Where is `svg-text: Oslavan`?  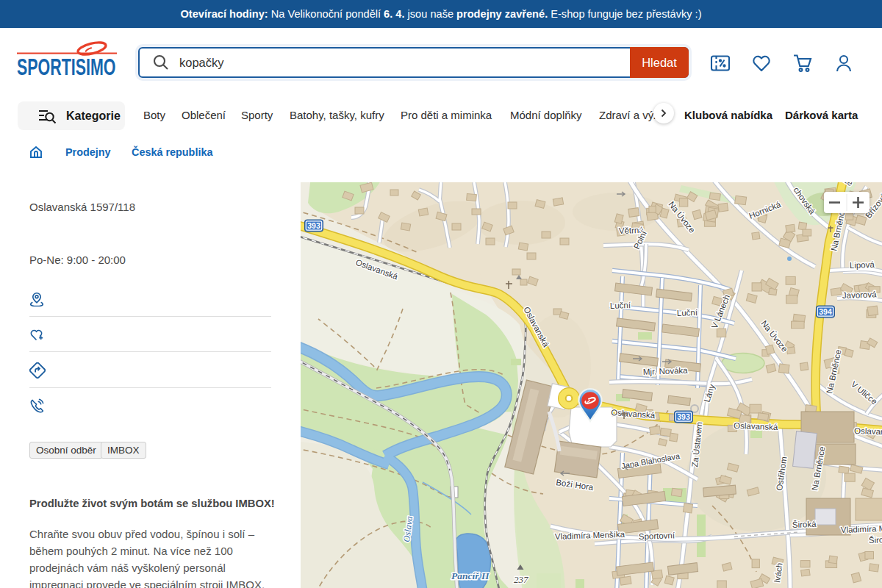
svg-text: Oslavan is located at coordinates (868, 431).